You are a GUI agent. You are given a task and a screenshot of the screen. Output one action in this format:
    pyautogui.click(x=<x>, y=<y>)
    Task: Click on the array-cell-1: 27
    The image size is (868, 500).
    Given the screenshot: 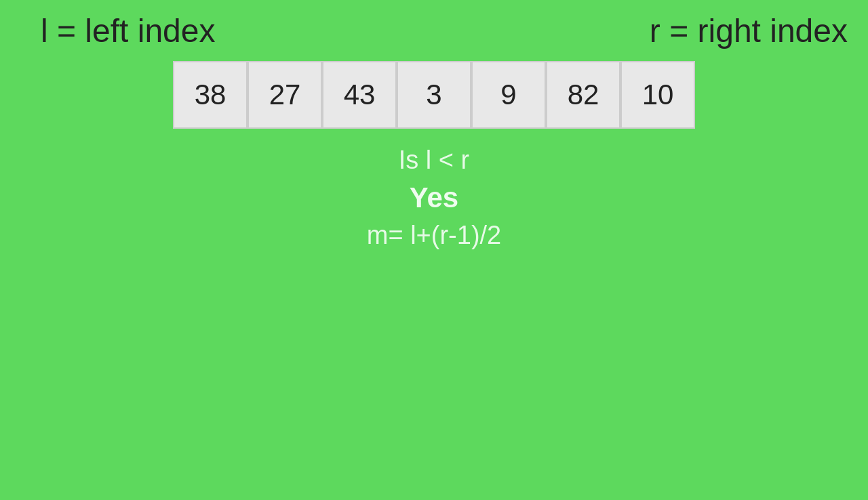 What is the action you would take?
    pyautogui.click(x=285, y=95)
    